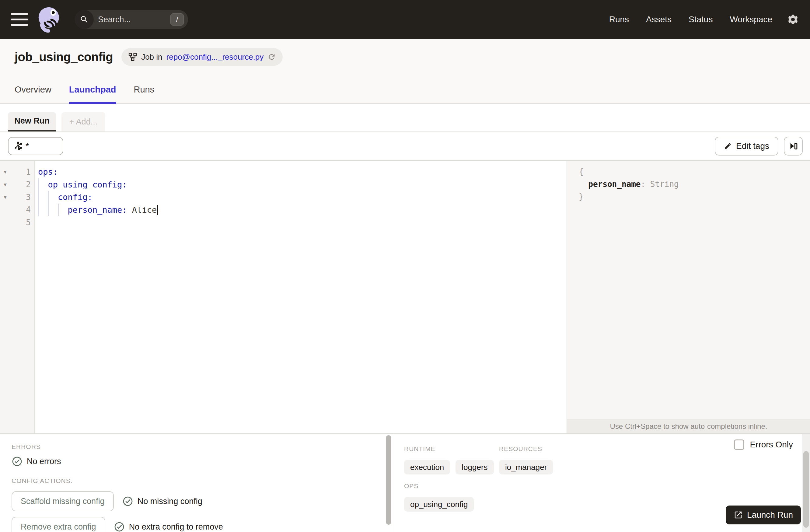  What do you see at coordinates (691, 20) in the screenshot?
I see `navbar-links: Runs Assets Status Workspace` at bounding box center [691, 20].